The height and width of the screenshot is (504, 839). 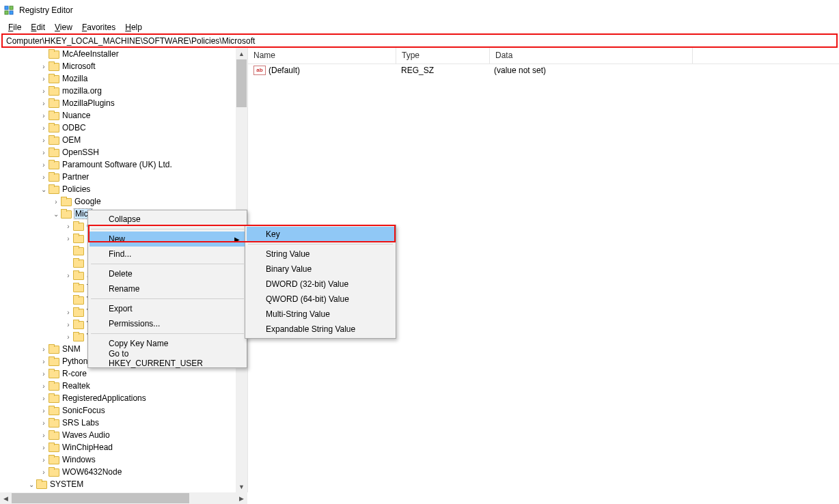 What do you see at coordinates (118, 374) in the screenshot?
I see `tree-item: ›R-core` at bounding box center [118, 374].